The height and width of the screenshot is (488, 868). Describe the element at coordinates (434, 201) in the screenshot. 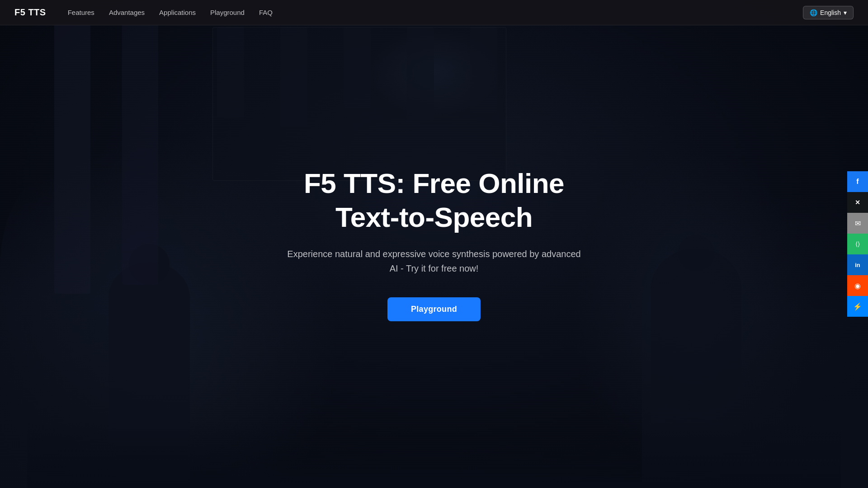

I see `hero-title: F5 TTS: Free Online Text-to-Speech` at that location.